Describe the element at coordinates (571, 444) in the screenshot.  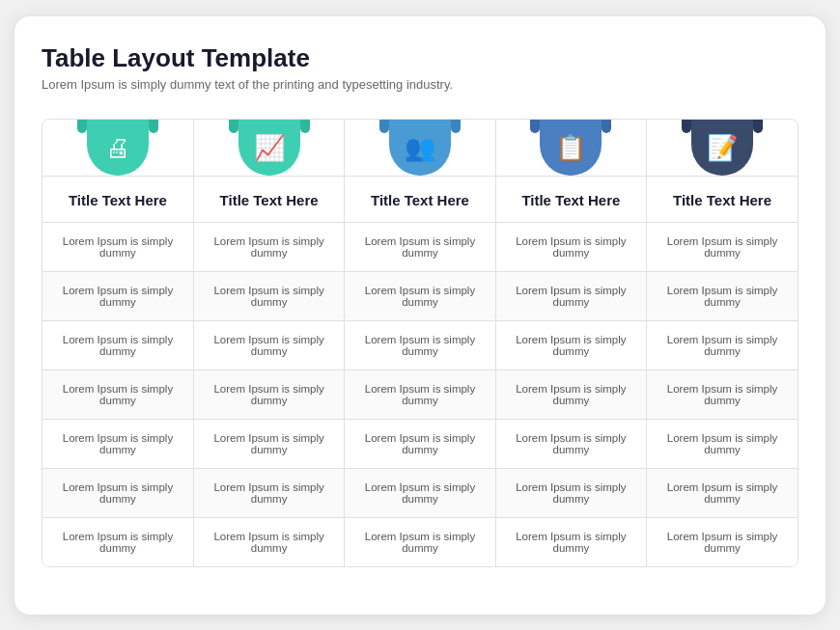
I see `cell-r5-c4: Lorem Ipsum is simply dummy` at that location.